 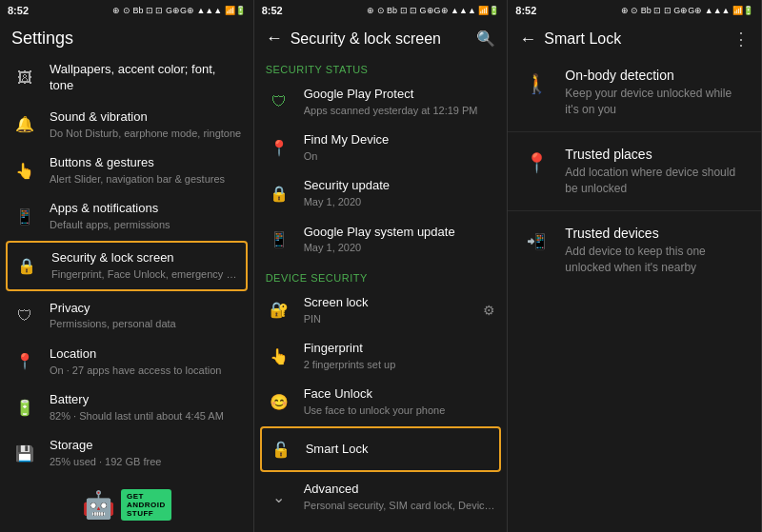 I want to click on apps-title: Apps & notifications, so click(x=146, y=209).